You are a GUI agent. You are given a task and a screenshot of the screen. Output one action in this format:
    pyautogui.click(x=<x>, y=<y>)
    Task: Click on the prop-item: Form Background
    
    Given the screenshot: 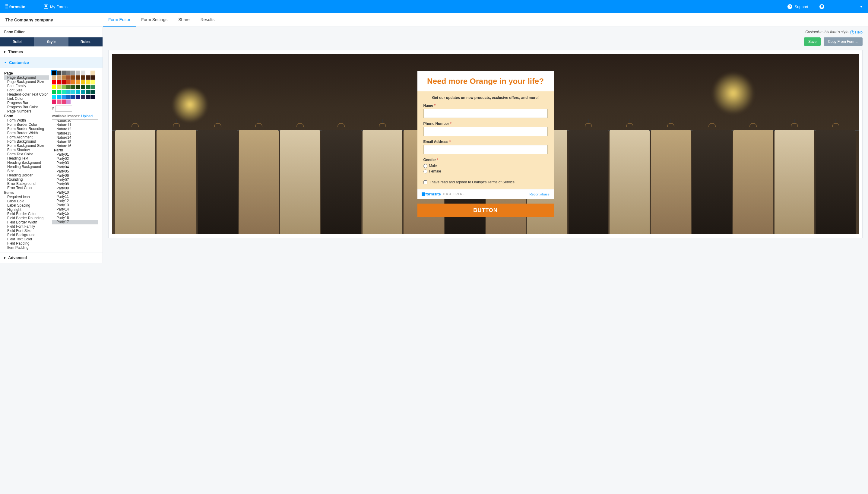 What is the action you would take?
    pyautogui.click(x=26, y=141)
    